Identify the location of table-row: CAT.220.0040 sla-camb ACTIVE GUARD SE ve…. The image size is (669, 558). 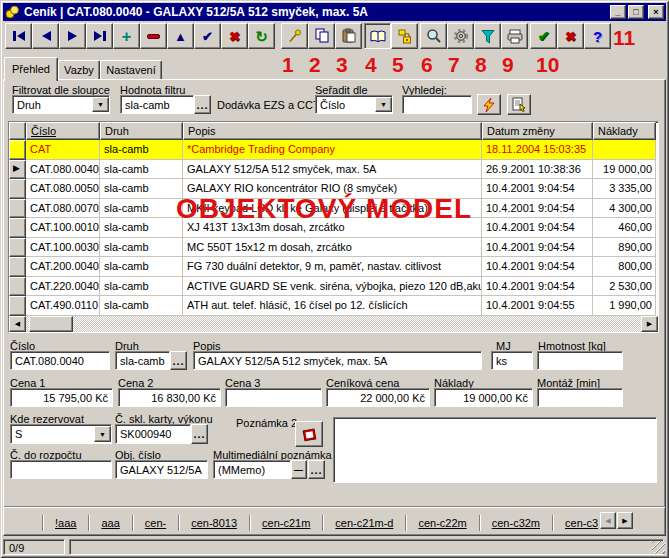
(334, 287).